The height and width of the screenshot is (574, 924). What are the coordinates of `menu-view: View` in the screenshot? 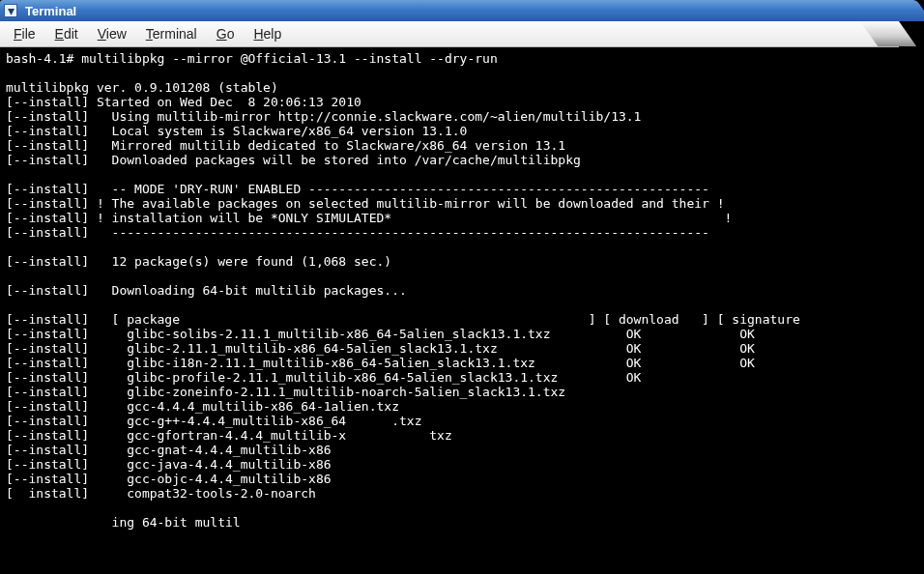 It's located at (112, 34).